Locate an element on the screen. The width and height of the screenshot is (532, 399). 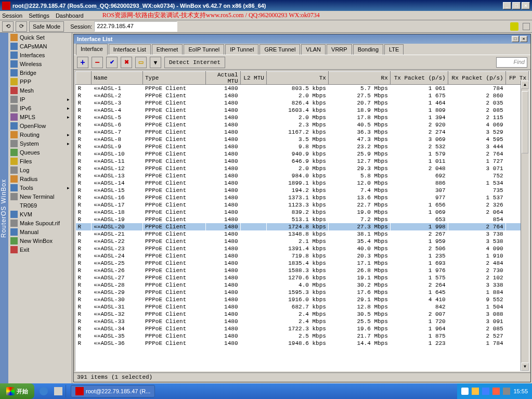
column-header: Name is located at coordinates (118, 78).